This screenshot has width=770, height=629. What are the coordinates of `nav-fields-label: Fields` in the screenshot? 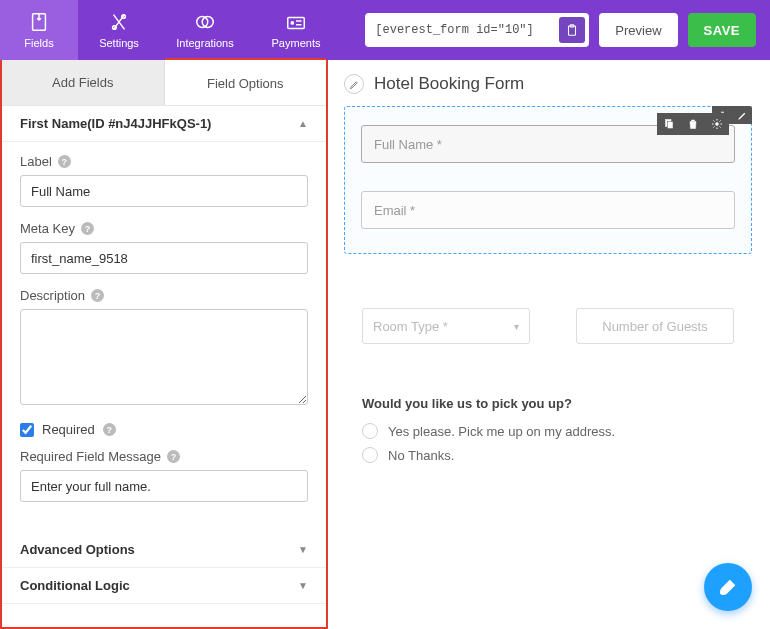 It's located at (38, 43).